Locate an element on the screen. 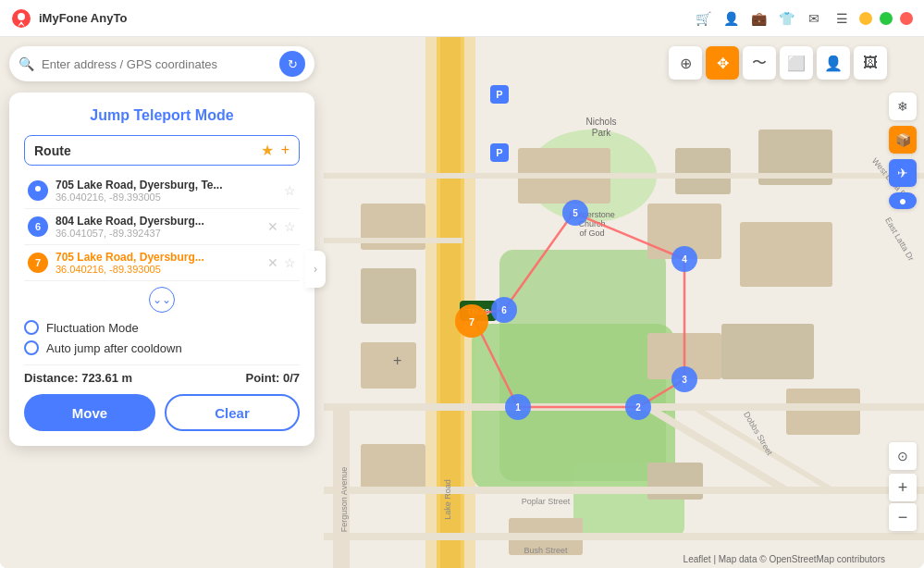 The width and height of the screenshot is (924, 568). svg-text: 4 is located at coordinates (684, 259).